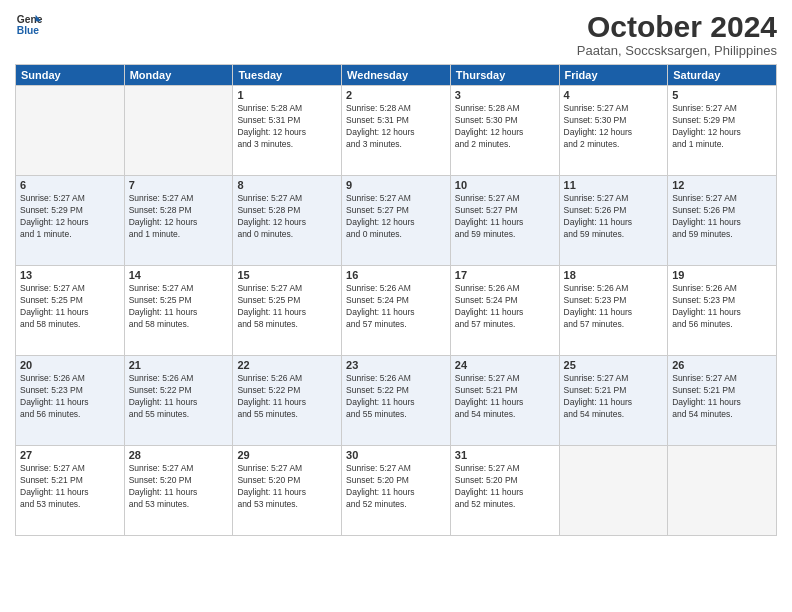 The height and width of the screenshot is (612, 792). I want to click on day-number: 9, so click(396, 185).